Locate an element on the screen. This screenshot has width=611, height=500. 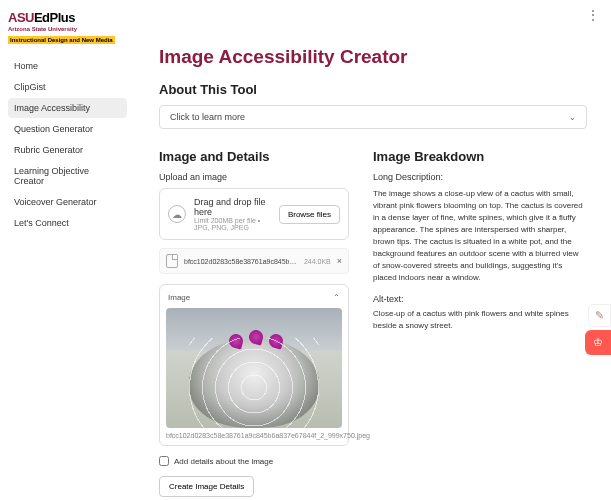
nav-rubric-generator: Rubric Generator is located at coordinates (68, 150).